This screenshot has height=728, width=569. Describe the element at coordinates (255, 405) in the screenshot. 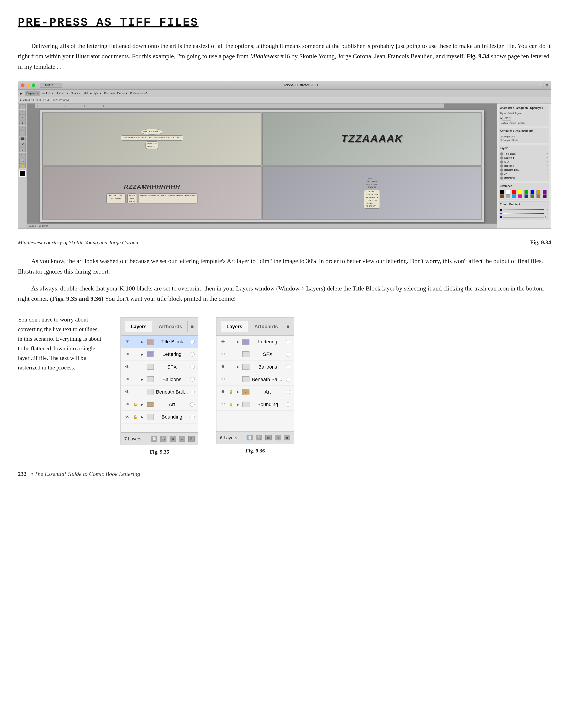

I see `layer-row-bounding-2: 👁 🔒 ▶ Bounding` at that location.